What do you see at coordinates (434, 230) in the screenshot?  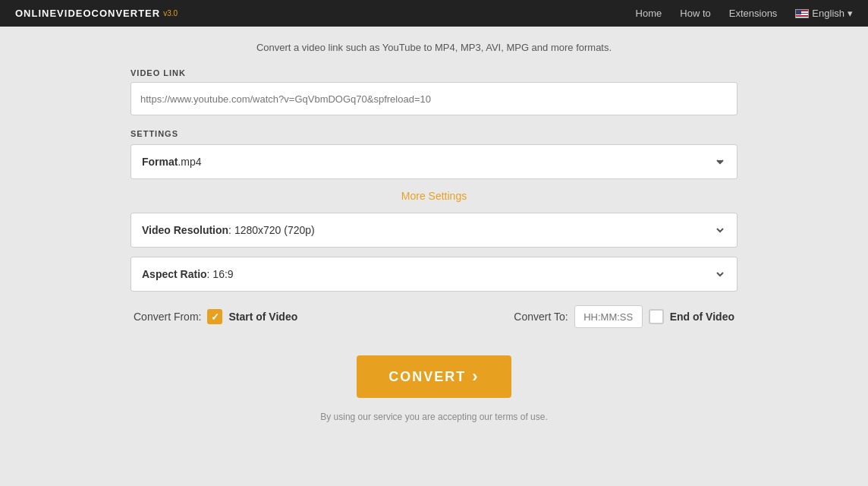 I see `resolution-dropdown: Video Resolution: 1280x720 (720p)` at bounding box center [434, 230].